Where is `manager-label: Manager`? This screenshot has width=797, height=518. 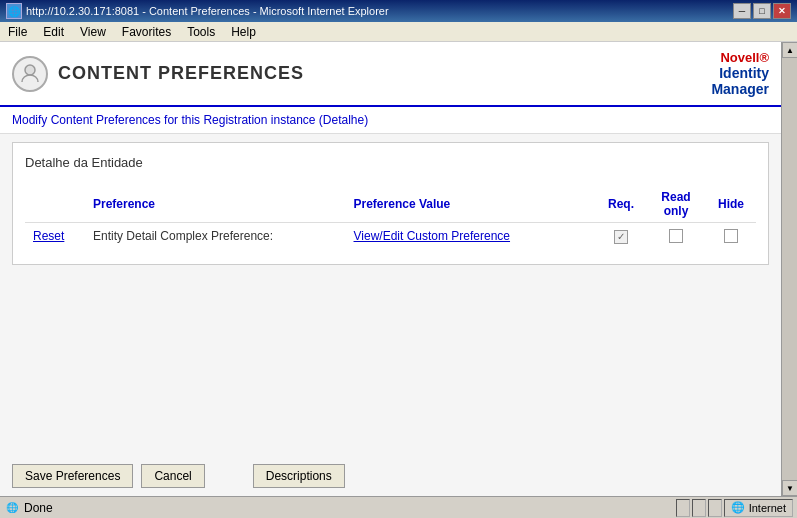
manager-label: Manager is located at coordinates (740, 89).